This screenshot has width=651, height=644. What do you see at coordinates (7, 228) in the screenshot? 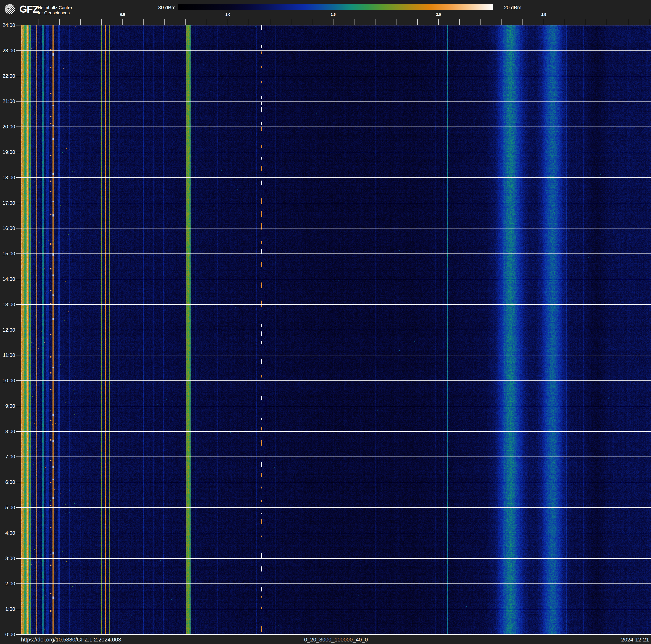
I see `time-label: 16:00` at bounding box center [7, 228].